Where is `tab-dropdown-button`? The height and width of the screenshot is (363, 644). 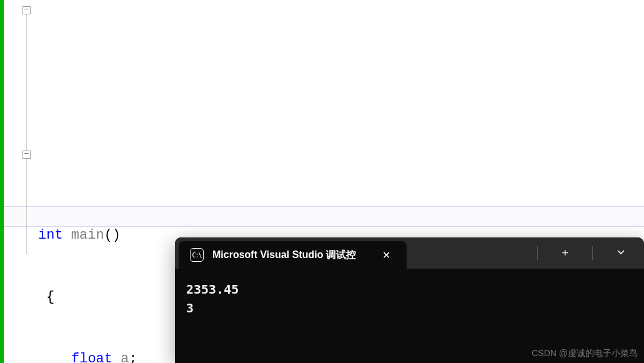 tab-dropdown-button is located at coordinates (621, 254).